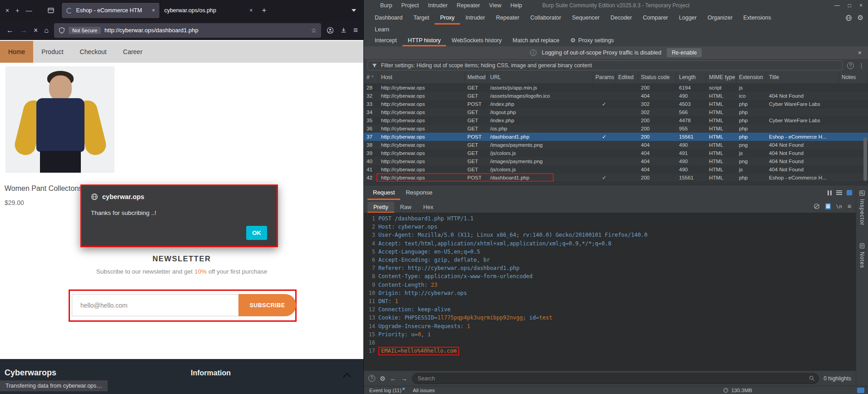 This screenshot has height=394, width=868. What do you see at coordinates (721, 78) in the screenshot?
I see `column-header-mime-type: MIME type` at bounding box center [721, 78].